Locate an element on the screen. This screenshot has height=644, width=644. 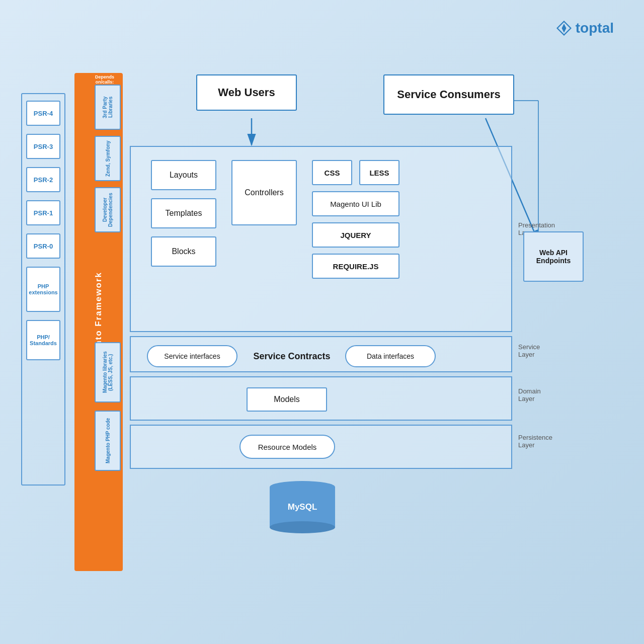
service-interfaces-pill: Service interfaces is located at coordinates (192, 356).